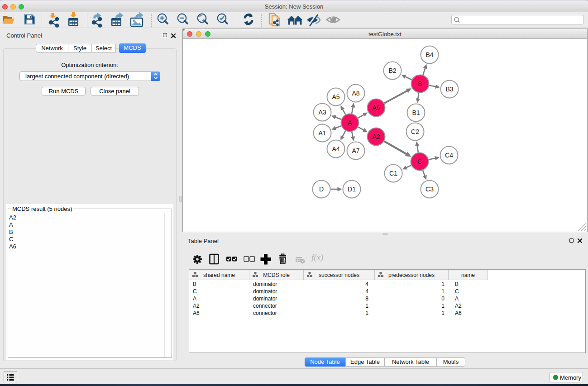 Image resolution: width=588 pixels, height=386 pixels. Describe the element at coordinates (350, 123) in the screenshot. I see `svg-text: A` at that location.